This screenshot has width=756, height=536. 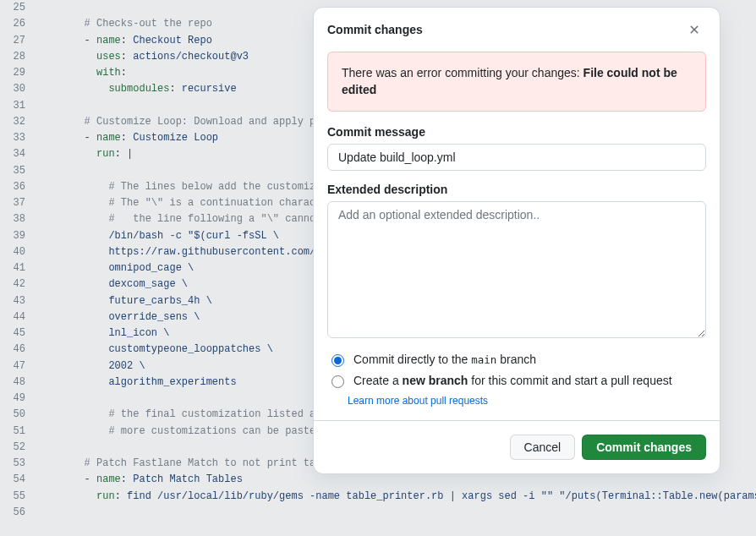 I want to click on create-branch-radio-row: Create a new branch for this commit and …, so click(x=517, y=380).